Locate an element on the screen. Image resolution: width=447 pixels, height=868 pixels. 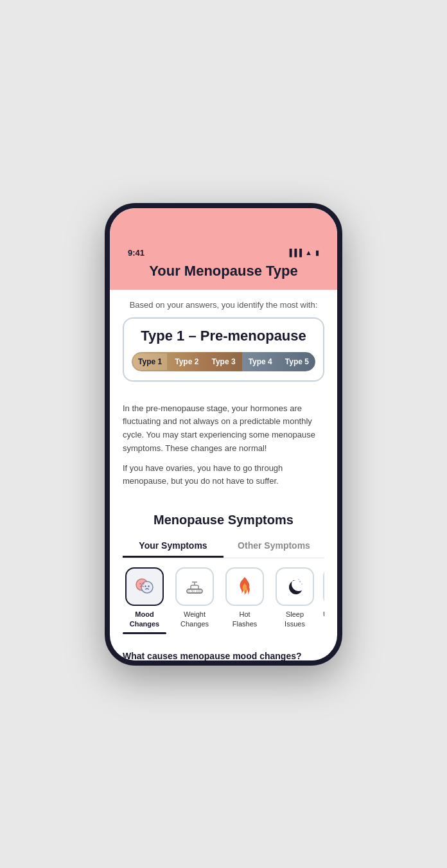
header-section: 9:41 ▐▐▐ ▲ ▮ Your Menopause Type is located at coordinates (224, 249).